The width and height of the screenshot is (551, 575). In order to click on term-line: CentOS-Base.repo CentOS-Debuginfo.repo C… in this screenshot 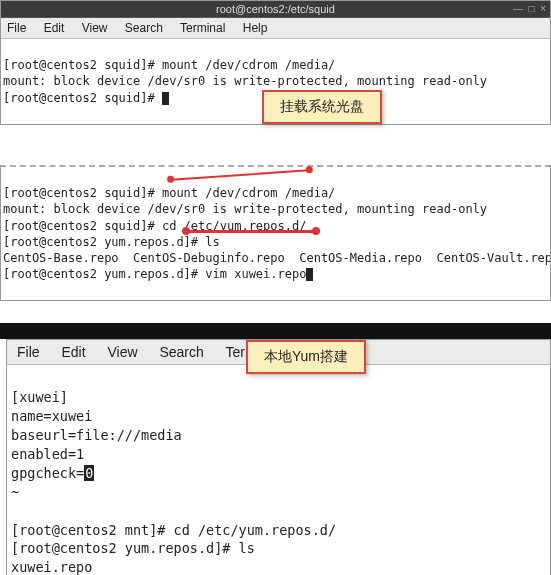, I will do `click(276, 258)`.